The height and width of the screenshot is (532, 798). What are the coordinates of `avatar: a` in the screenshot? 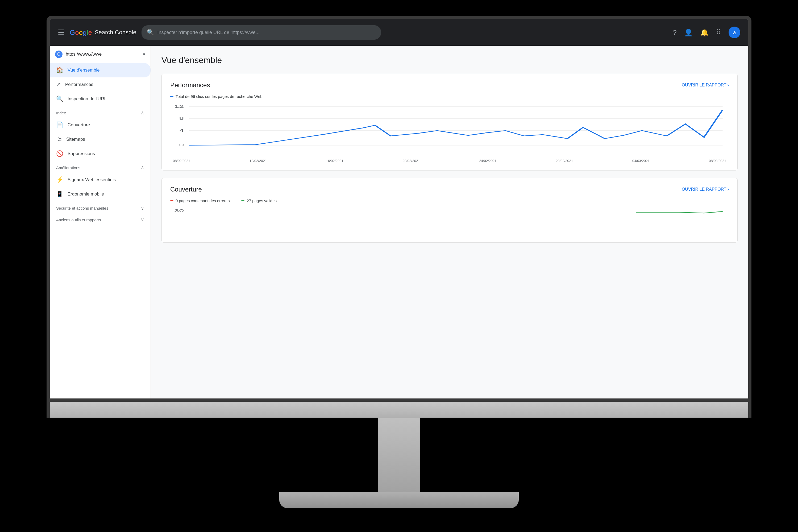 It's located at (734, 33).